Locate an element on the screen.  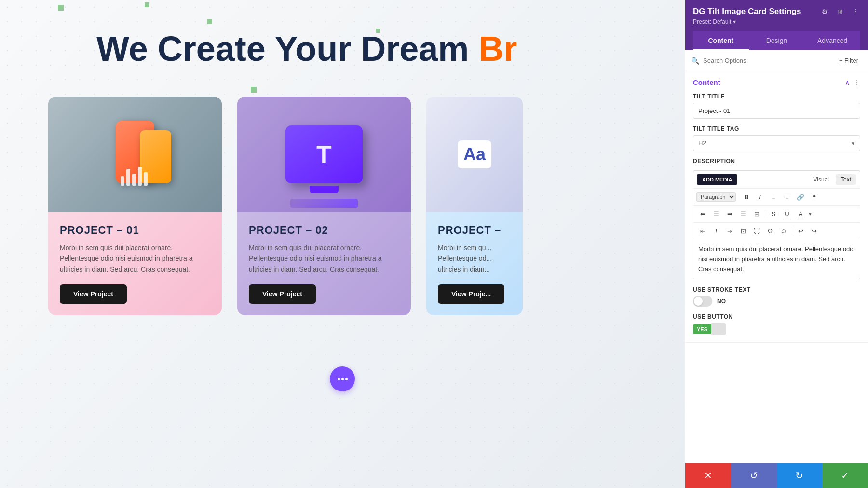
t-format-btn: T is located at coordinates (716, 231).